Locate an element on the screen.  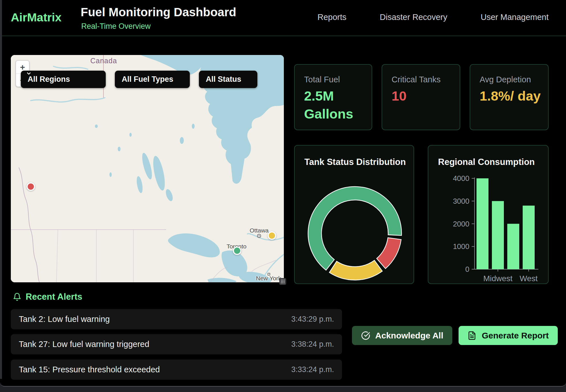
check-circle-icon is located at coordinates (366, 336).